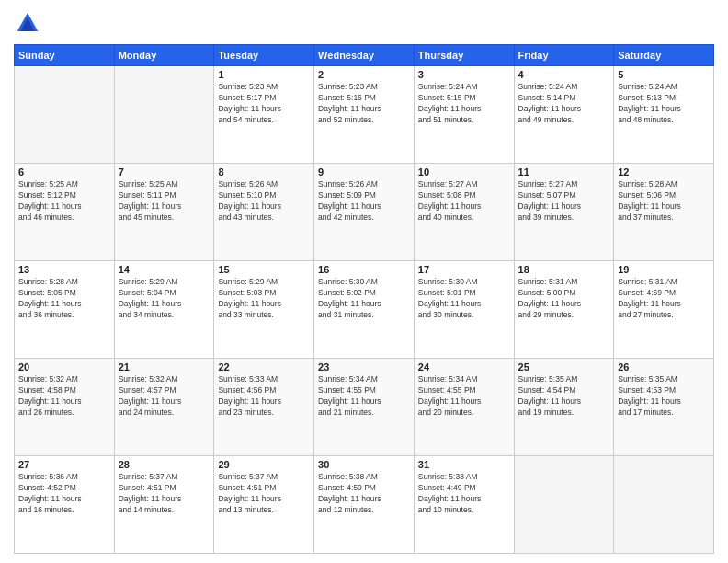 The width and height of the screenshot is (728, 563). I want to click on day-number: 13, so click(64, 270).